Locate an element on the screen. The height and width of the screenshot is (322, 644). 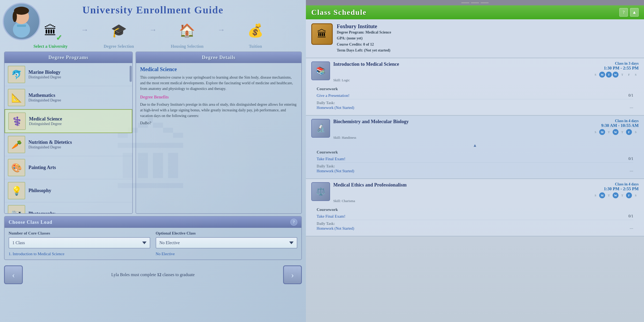
schedule-header: Class Schedule ? ▲ is located at coordinates (475, 12).